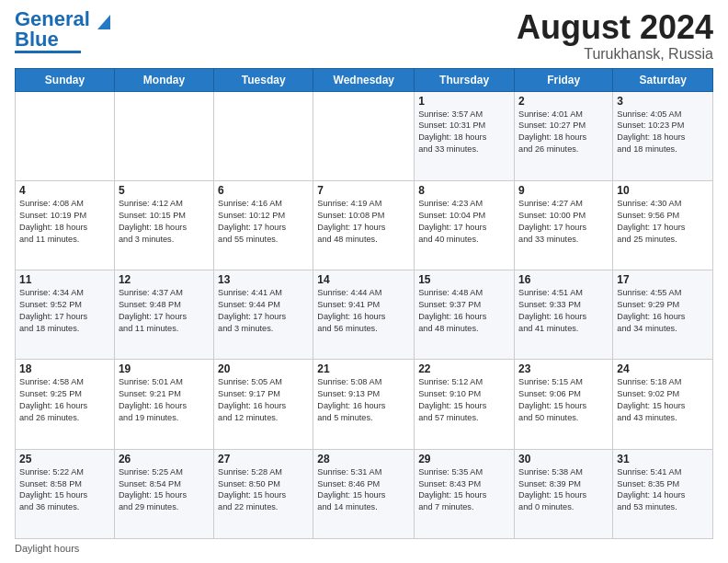 This screenshot has height=563, width=728. Describe the element at coordinates (164, 493) in the screenshot. I see `calendar-cell: 26Sunrise: 5:25 AMSunset: 8:54 PMDayligh…` at that location.